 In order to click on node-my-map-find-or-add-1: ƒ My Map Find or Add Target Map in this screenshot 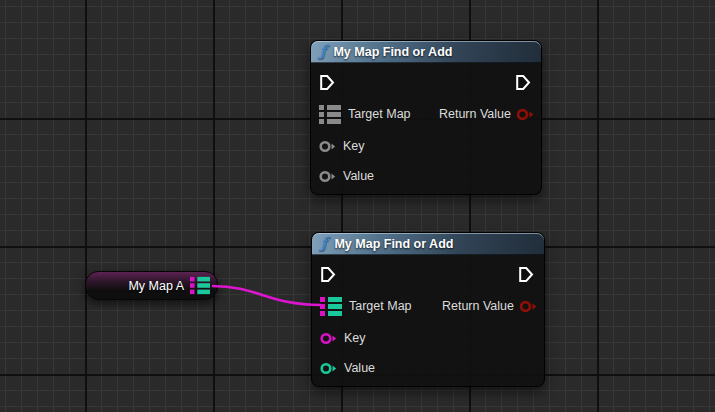, I will do `click(426, 118)`.